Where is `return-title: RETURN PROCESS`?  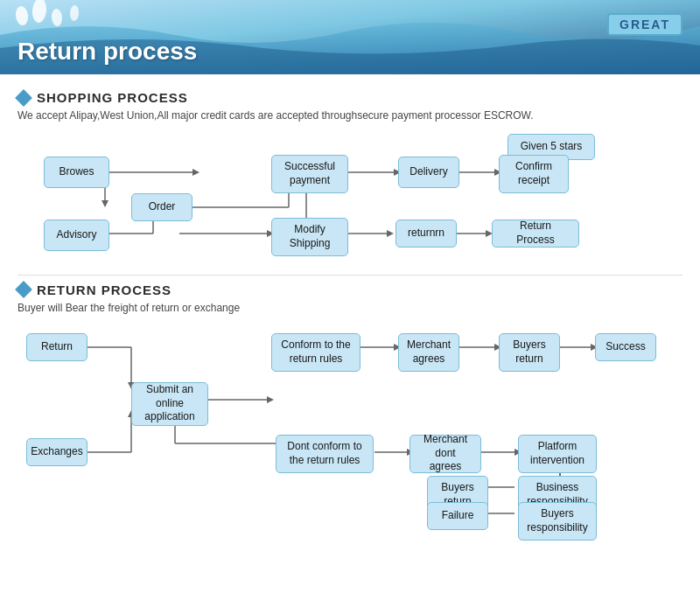 return-title: RETURN PROCESS is located at coordinates (104, 290).